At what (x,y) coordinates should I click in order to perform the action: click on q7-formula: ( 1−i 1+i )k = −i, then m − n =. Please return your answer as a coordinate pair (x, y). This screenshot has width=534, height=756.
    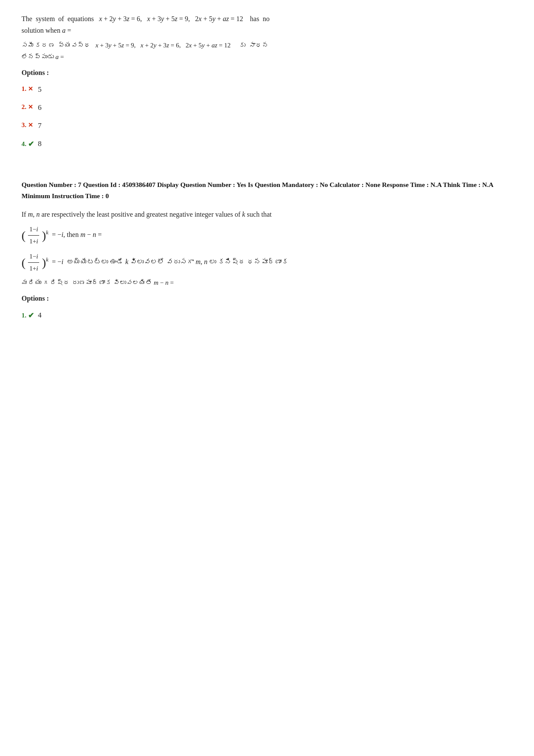
    Looking at the image, I should click on (267, 235).